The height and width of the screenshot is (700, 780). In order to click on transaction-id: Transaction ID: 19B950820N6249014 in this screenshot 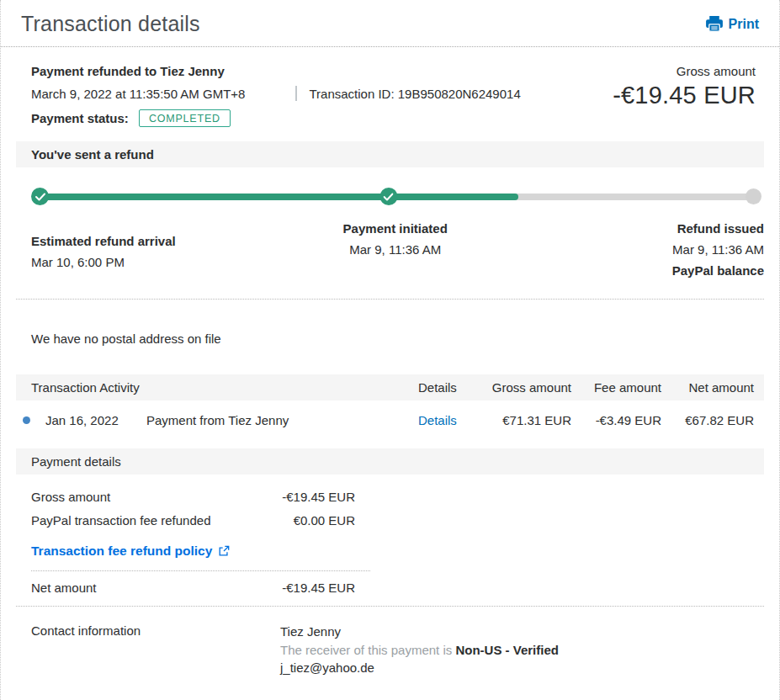, I will do `click(414, 94)`.